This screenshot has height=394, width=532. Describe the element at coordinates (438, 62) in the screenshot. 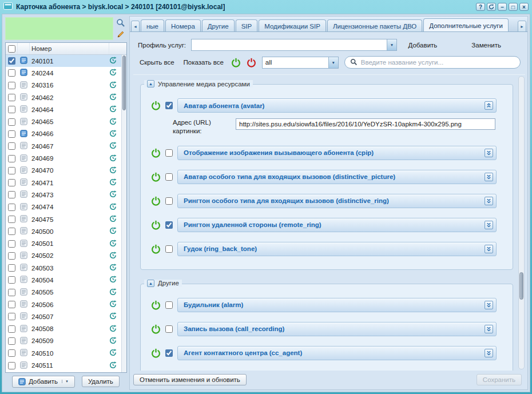

I see `service-search-input` at that location.